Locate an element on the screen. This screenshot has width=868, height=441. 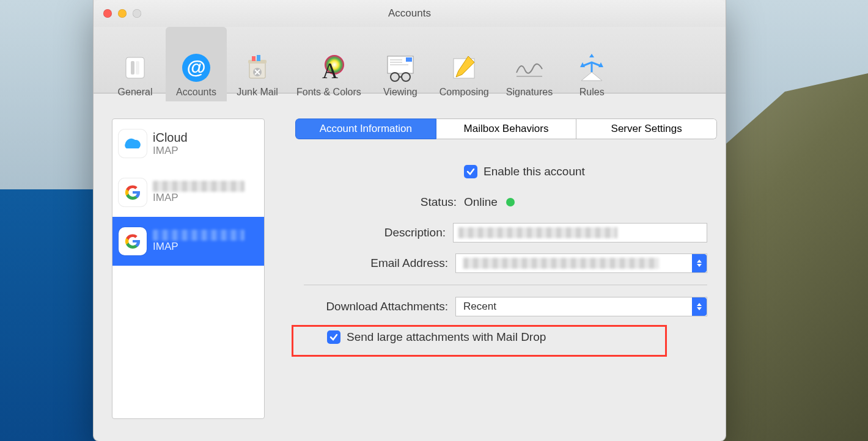
account-item-google-2: IMAP is located at coordinates (188, 241).